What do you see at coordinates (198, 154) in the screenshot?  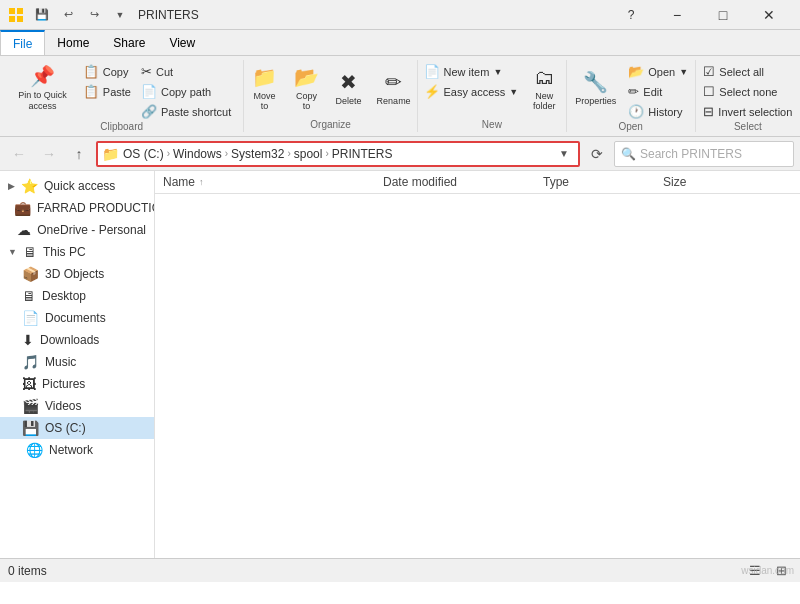 I see `address-part-windows: Windows` at bounding box center [198, 154].